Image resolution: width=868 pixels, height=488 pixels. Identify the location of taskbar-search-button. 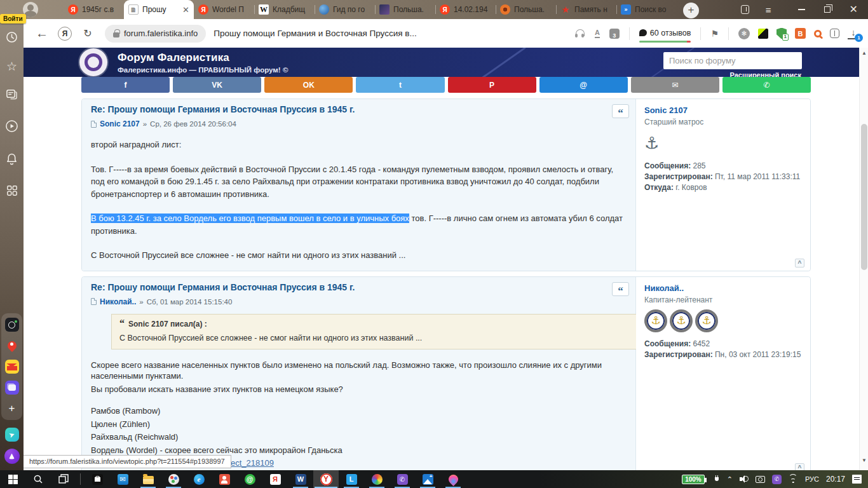
(38, 479).